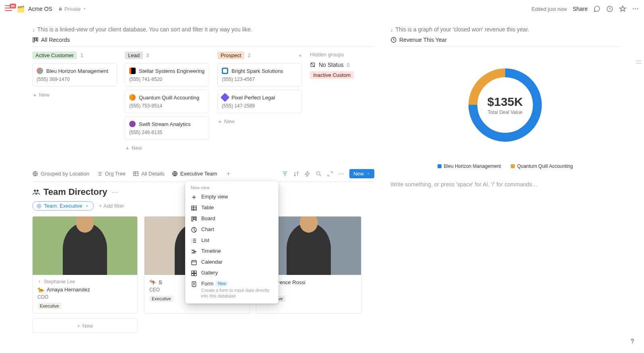 This screenshot has width=644, height=353. Describe the element at coordinates (228, 174) in the screenshot. I see `add-view-button: +` at that location.